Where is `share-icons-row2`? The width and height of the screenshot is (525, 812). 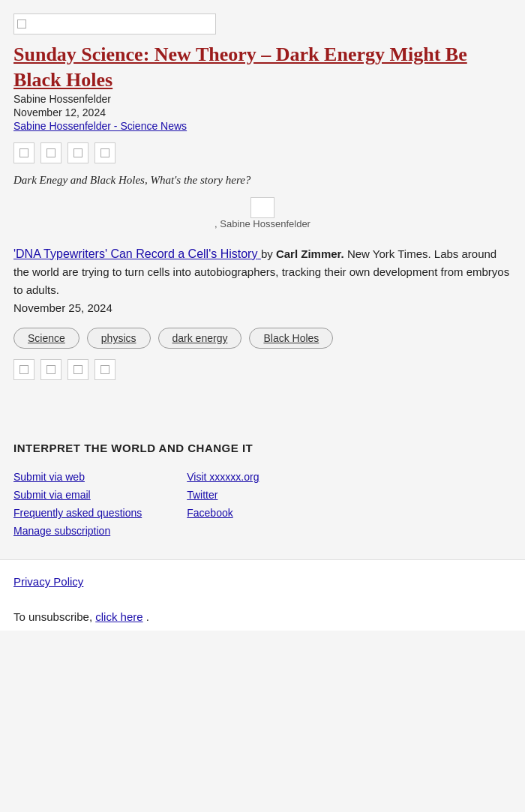 share-icons-row2 is located at coordinates (262, 370).